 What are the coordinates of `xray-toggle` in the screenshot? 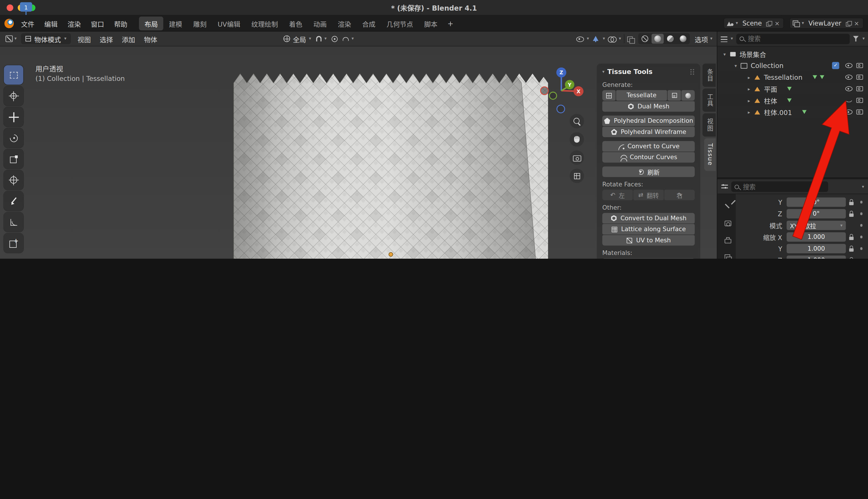 It's located at (631, 38).